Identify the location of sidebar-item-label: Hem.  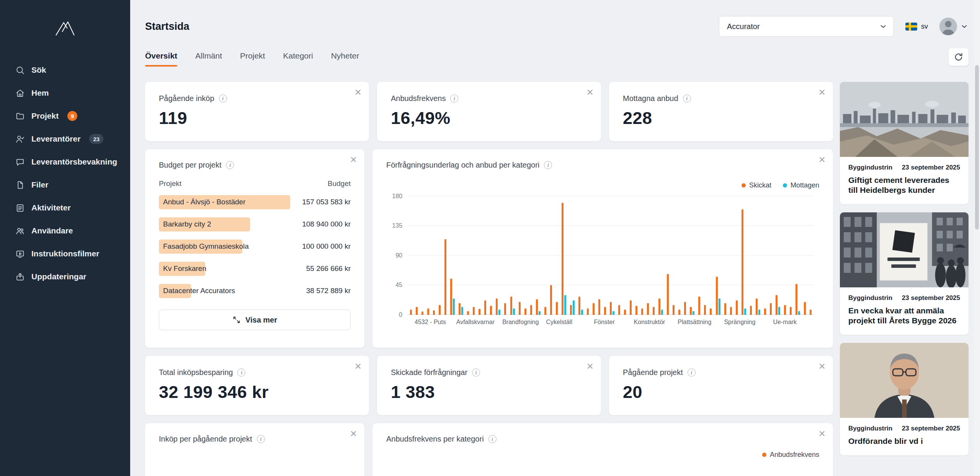
(40, 93).